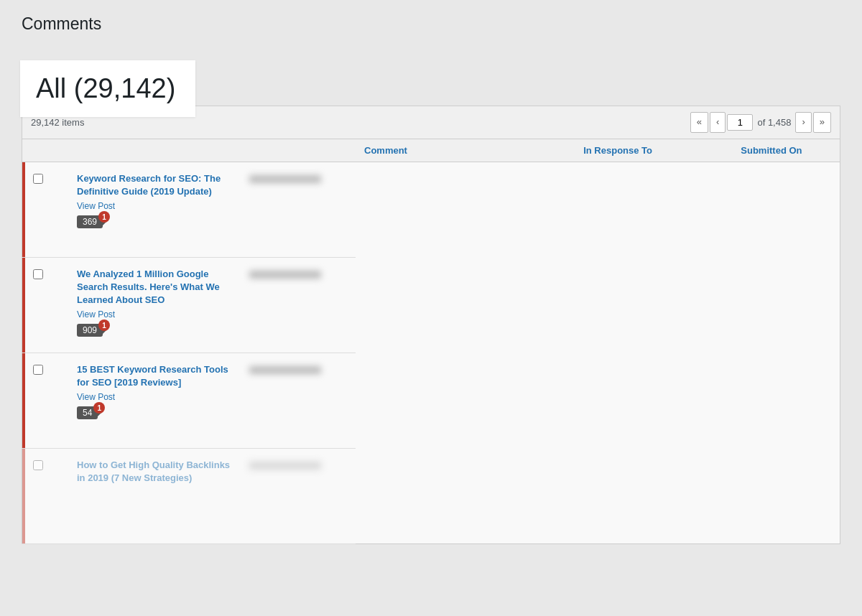 This screenshot has width=862, height=616. Describe the element at coordinates (154, 472) in the screenshot. I see `post-title-link: How to Get High Quality Backlinks in 201…` at that location.